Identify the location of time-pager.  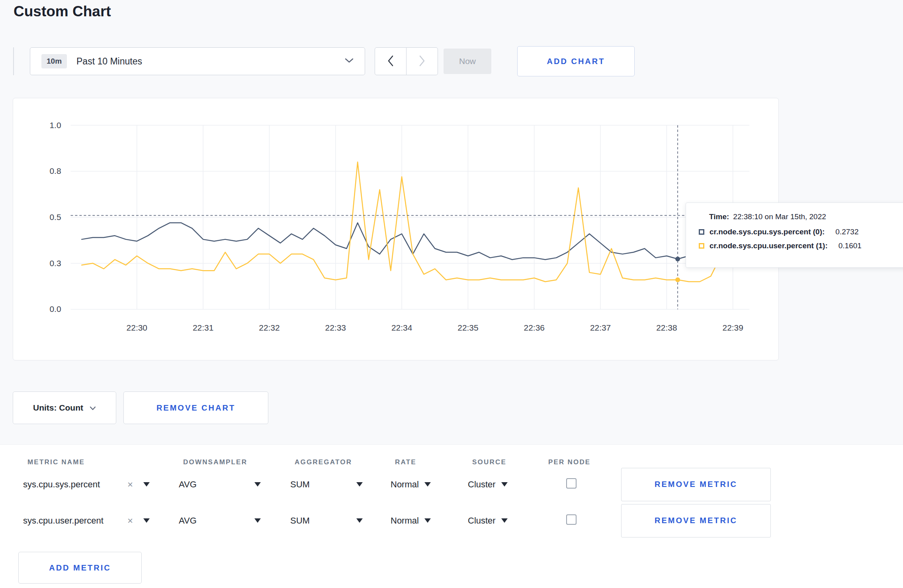
(406, 61).